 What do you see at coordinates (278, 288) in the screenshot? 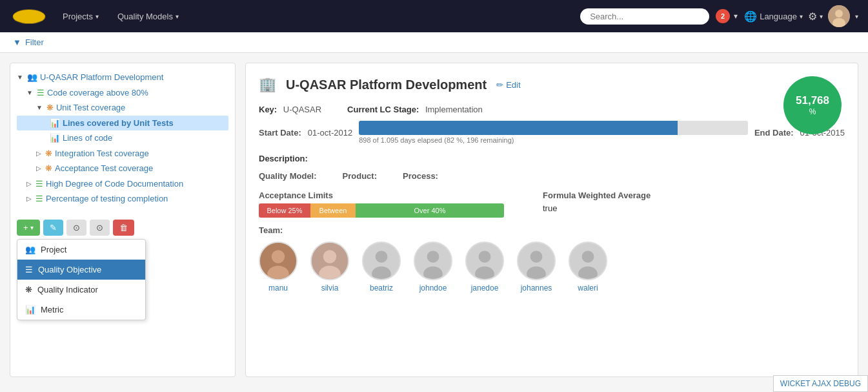
I see `member-name-manu: manu` at bounding box center [278, 288].